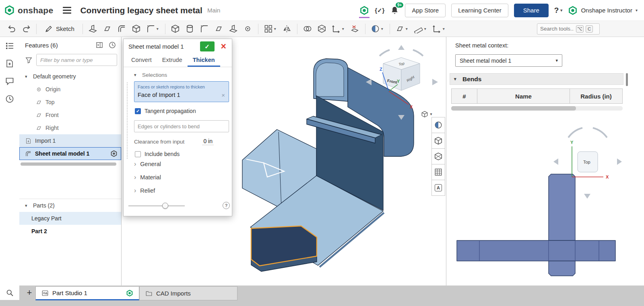  What do you see at coordinates (204, 60) in the screenshot?
I see `tab-thicken: Thicken` at bounding box center [204, 60].